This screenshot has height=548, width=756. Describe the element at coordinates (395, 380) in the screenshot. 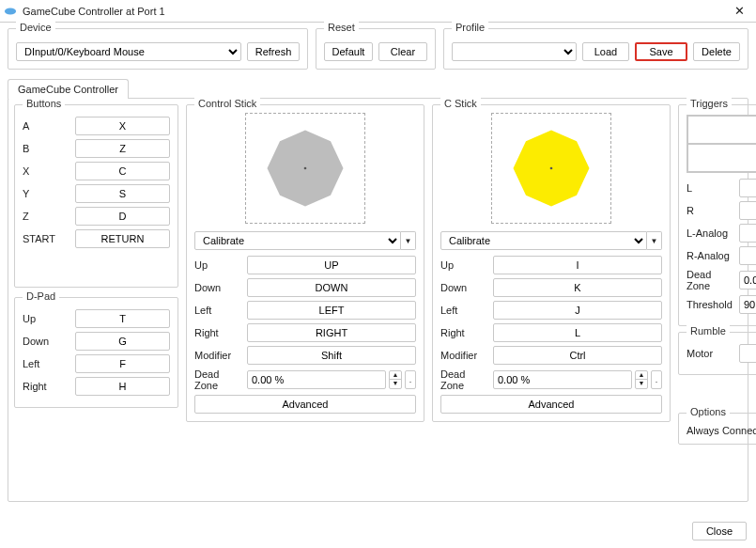

I see `control-deadzone-spinner: ▲▼` at that location.